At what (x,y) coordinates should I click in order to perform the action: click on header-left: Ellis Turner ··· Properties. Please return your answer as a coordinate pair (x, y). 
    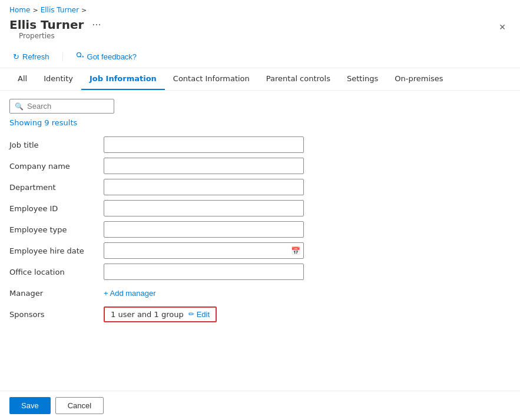
    Looking at the image, I should click on (57, 30).